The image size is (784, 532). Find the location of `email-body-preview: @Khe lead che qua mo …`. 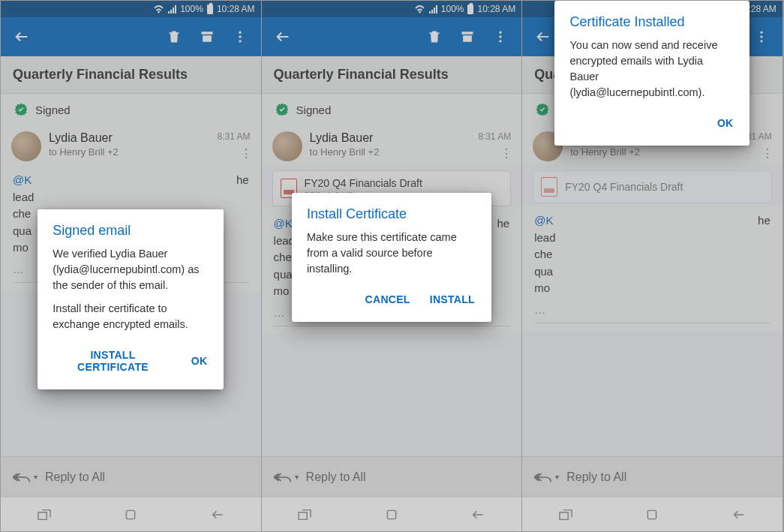

email-body-preview: @Khe lead che qua mo … is located at coordinates (653, 268).